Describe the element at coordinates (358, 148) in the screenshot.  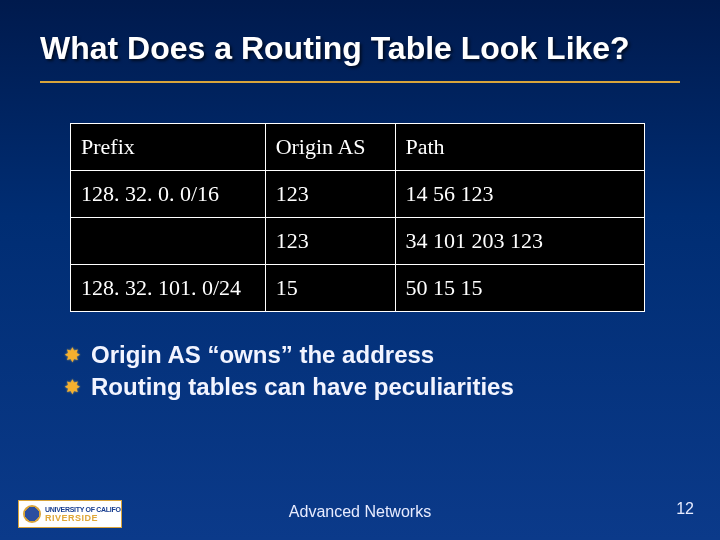
I see `table-header-row: Prefix Origin AS Path` at that location.